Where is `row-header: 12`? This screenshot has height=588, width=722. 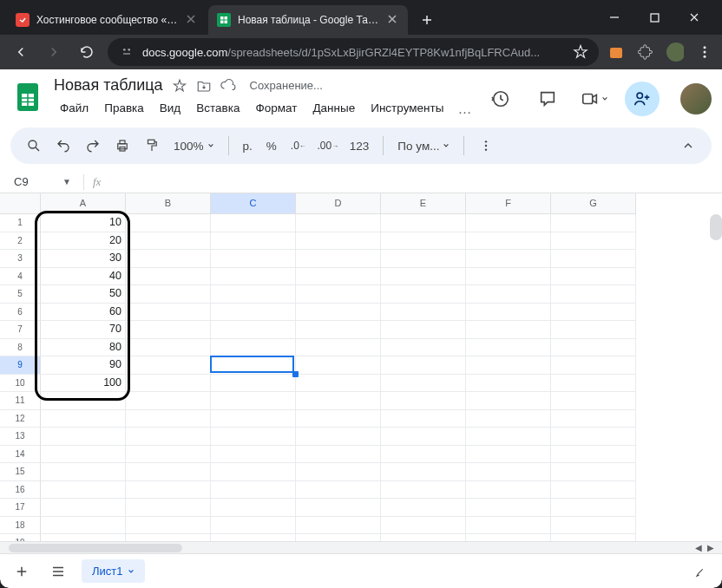 row-header: 12 is located at coordinates (21, 420).